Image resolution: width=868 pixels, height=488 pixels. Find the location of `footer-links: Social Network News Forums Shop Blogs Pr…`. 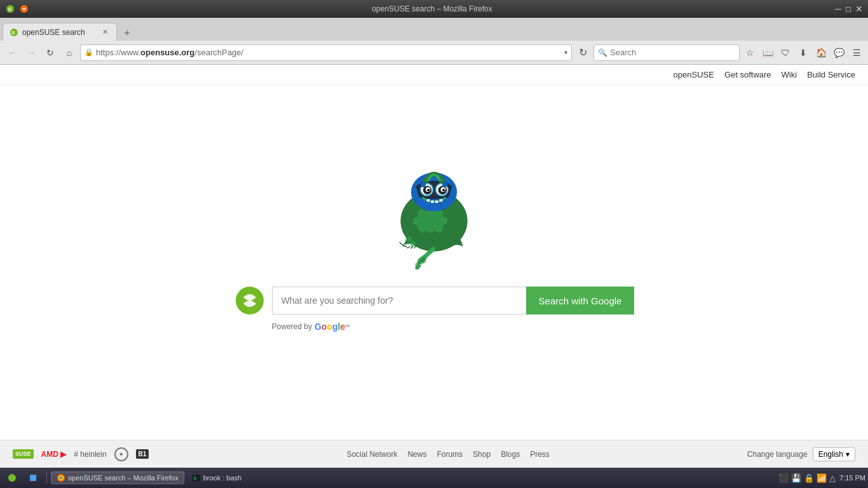

footer-links: Social Network News Forums Shop Blogs Pr… is located at coordinates (447, 454).